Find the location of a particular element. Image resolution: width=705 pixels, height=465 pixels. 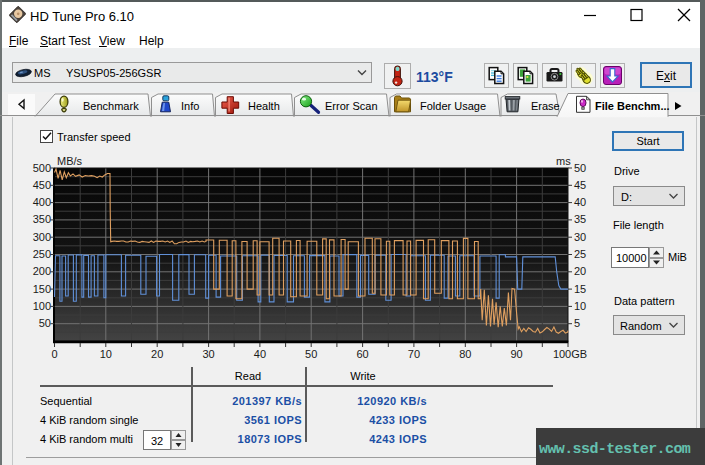

svg-text: 0 is located at coordinates (54, 354).